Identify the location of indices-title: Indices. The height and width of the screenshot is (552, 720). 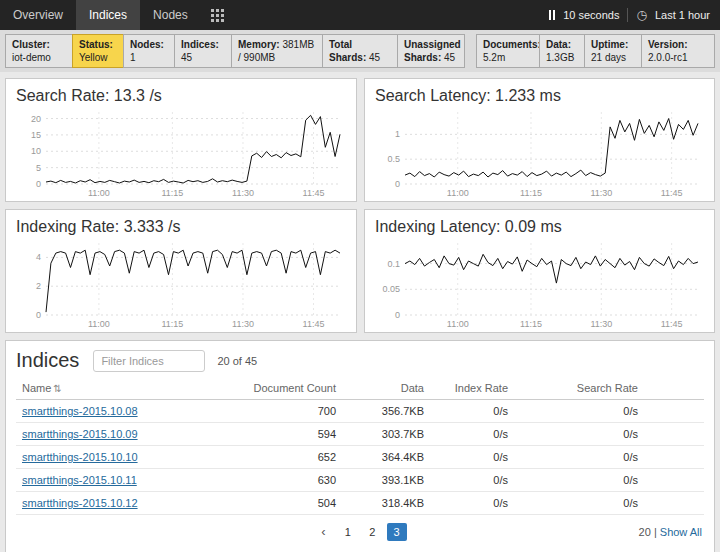
(48, 360).